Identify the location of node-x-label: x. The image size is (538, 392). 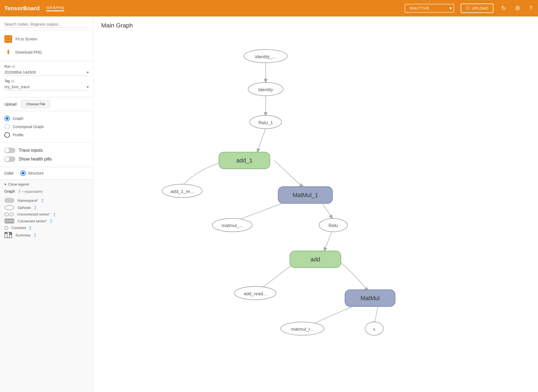
(374, 329).